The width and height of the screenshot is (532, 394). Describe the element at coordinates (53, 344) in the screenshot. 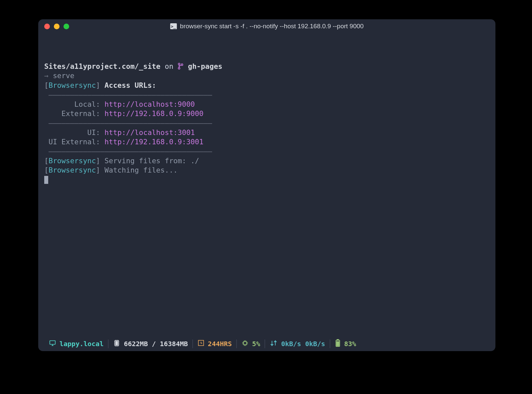

I see `host-icon` at that location.